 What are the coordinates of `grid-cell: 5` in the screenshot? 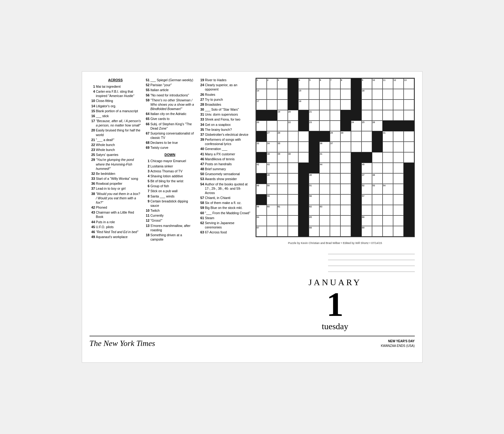 It's located at (314, 84).